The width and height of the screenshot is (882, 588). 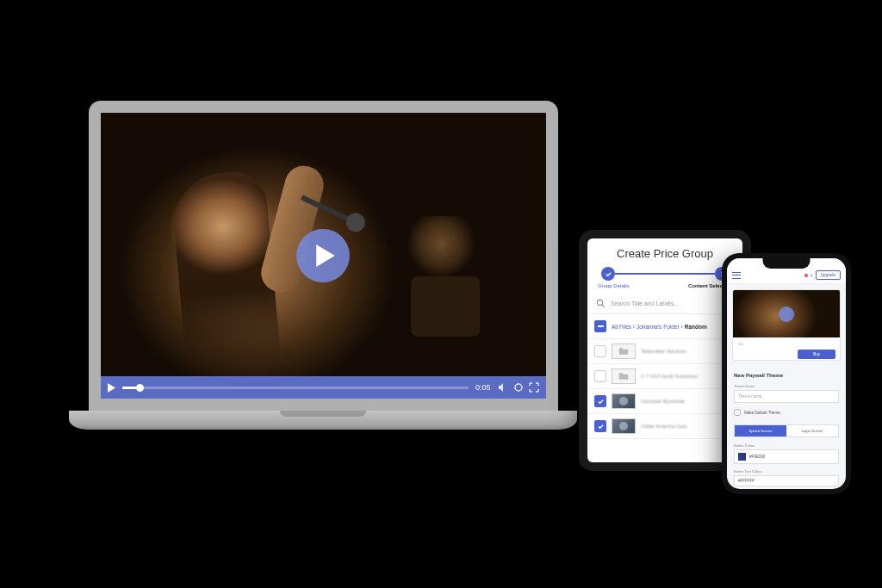 What do you see at coordinates (786, 480) in the screenshot?
I see `colour-input: #FFFFFF` at bounding box center [786, 480].